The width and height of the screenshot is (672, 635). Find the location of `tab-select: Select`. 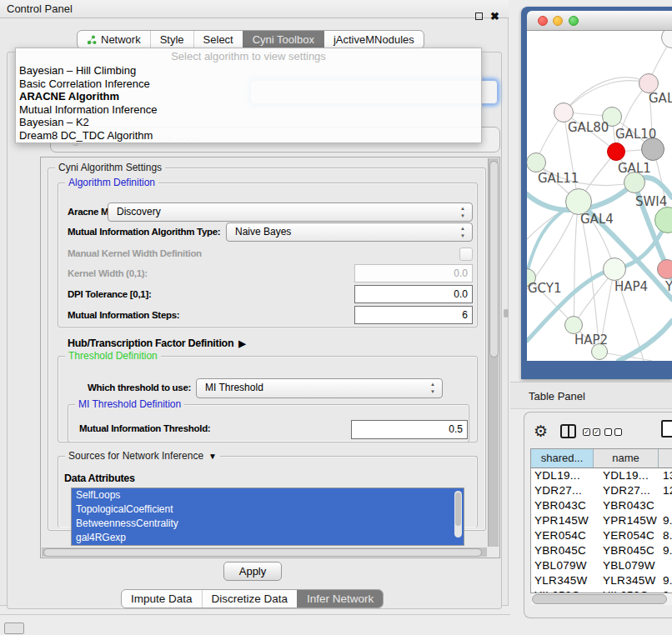

tab-select: Select is located at coordinates (218, 40).